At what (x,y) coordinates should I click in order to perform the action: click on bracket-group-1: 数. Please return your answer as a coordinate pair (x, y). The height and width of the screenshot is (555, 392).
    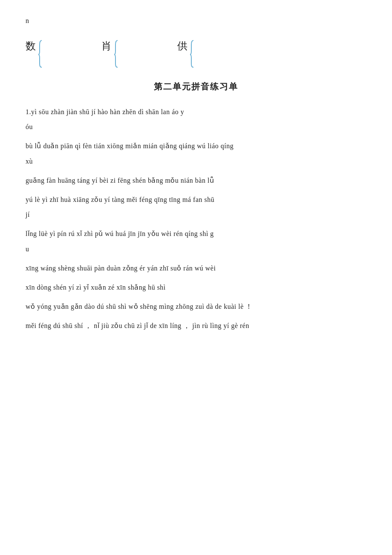
    Looking at the image, I should click on (38, 53).